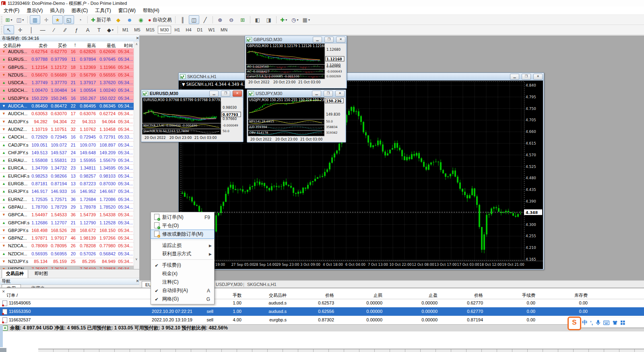  I want to click on mw-col-low: 最低, so click(111, 46).